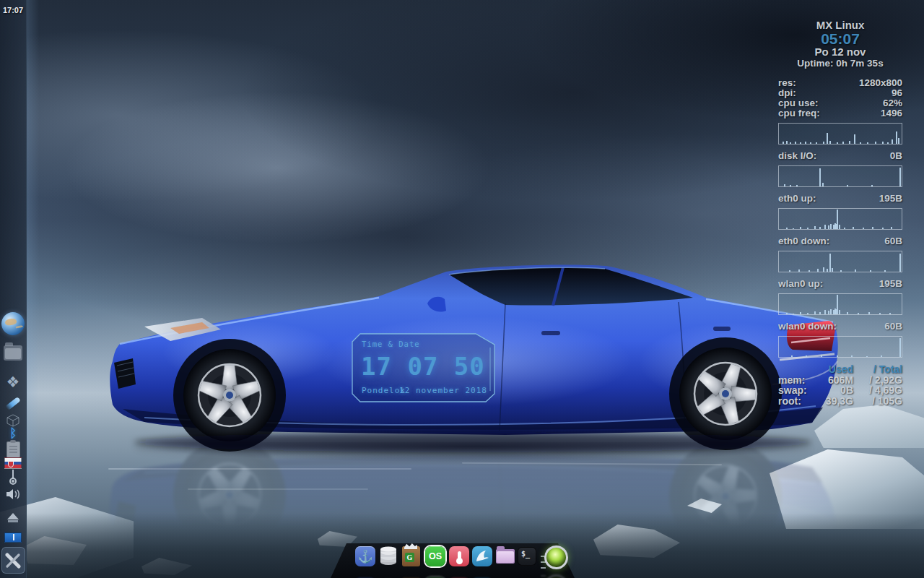 This screenshot has height=578, width=924. What do you see at coordinates (878, 390) in the screenshot?
I see `usage-total: / 4,69G` at bounding box center [878, 390].